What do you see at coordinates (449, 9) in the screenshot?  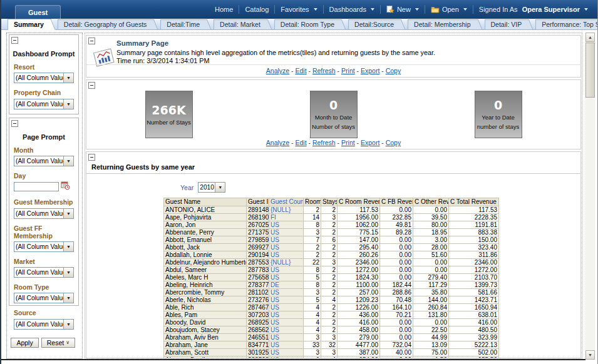 I see `open-button: Open` at bounding box center [449, 9].